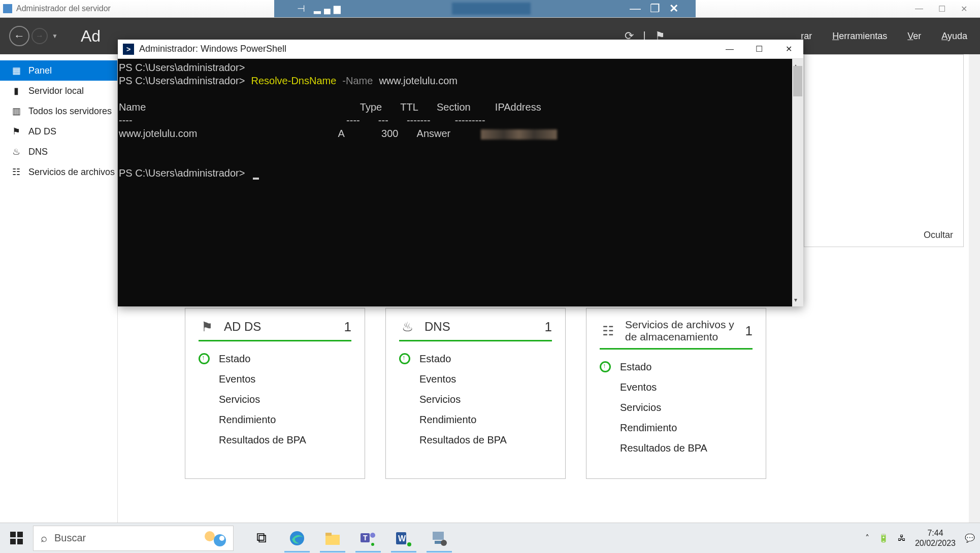 The image size is (980, 553). I want to click on tile-dns: ♨ DNS 1 Estado Eventos Servicios Rendimi…, so click(475, 394).